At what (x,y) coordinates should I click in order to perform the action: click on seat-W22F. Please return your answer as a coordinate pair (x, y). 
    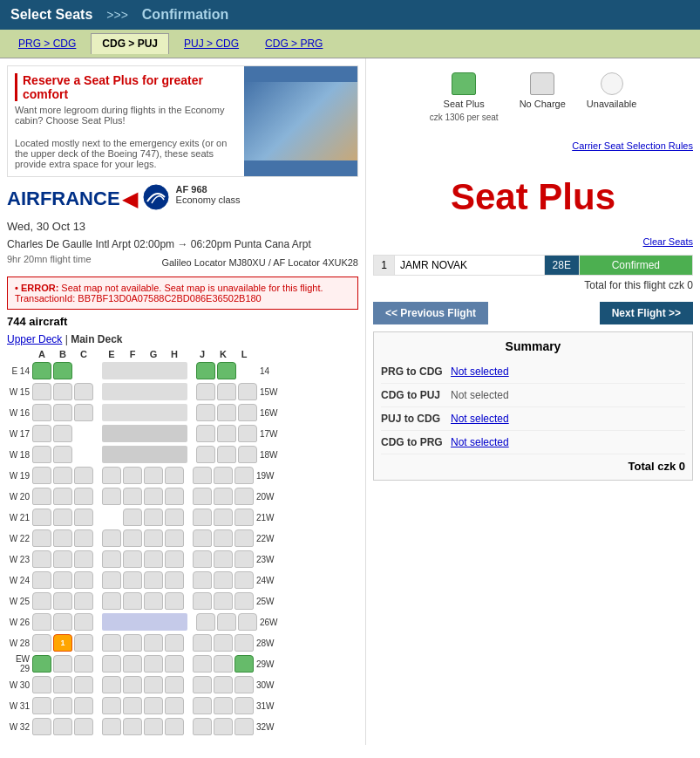
    Looking at the image, I should click on (133, 538).